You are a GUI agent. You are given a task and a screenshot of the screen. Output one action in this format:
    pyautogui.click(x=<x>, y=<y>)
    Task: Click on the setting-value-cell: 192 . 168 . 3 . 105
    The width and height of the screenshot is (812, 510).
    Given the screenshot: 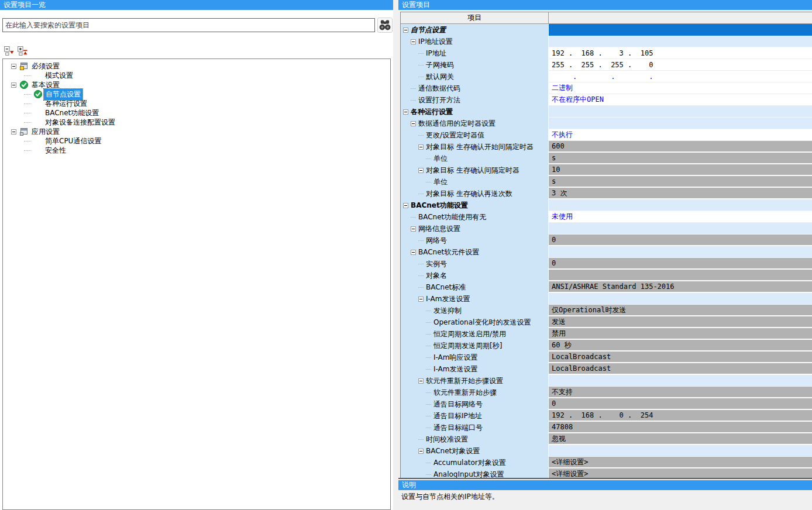 What is the action you would take?
    pyautogui.click(x=680, y=53)
    